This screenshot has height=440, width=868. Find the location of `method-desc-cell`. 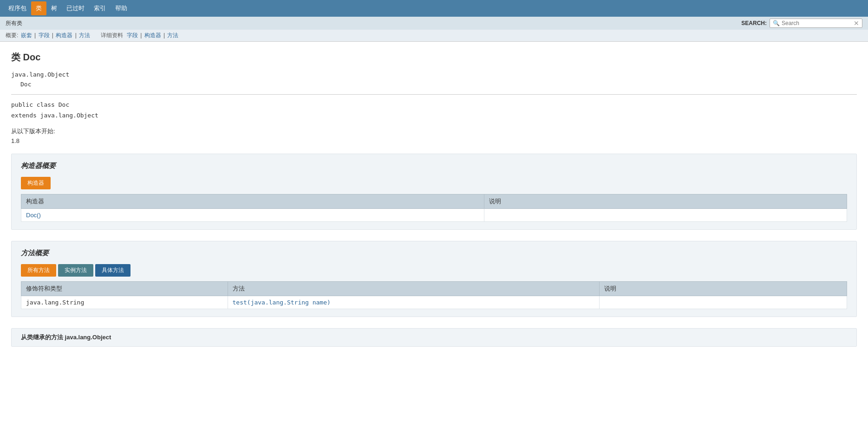

method-desc-cell is located at coordinates (723, 303).